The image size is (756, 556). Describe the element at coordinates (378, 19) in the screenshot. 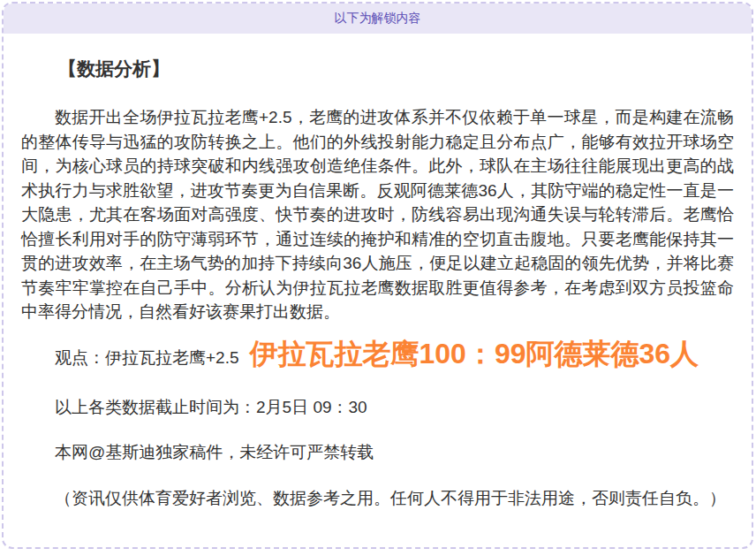

I see `unlock-banner-label: 以下为解锁内容` at that location.